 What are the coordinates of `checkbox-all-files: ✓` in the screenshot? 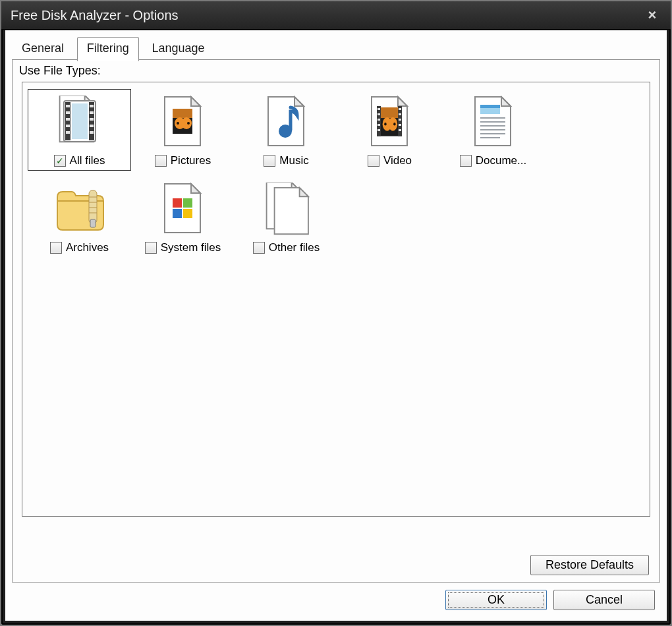 It's located at (60, 161).